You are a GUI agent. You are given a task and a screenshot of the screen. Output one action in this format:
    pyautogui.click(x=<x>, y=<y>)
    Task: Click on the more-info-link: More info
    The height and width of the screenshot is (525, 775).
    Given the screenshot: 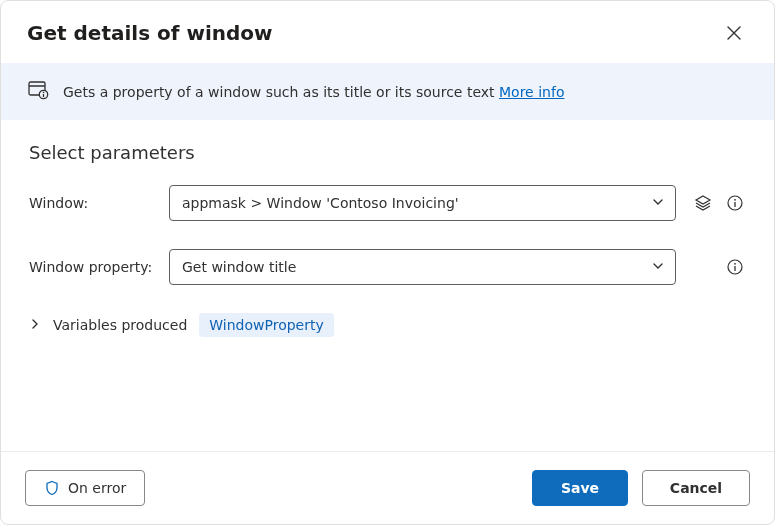 What is the action you would take?
    pyautogui.click(x=532, y=92)
    